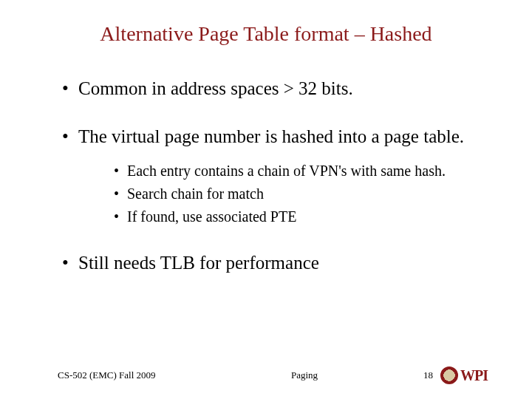 The image size is (532, 399). What do you see at coordinates (266, 34) in the screenshot?
I see `slide-title: Alternative Page Table format – Hashed` at bounding box center [266, 34].